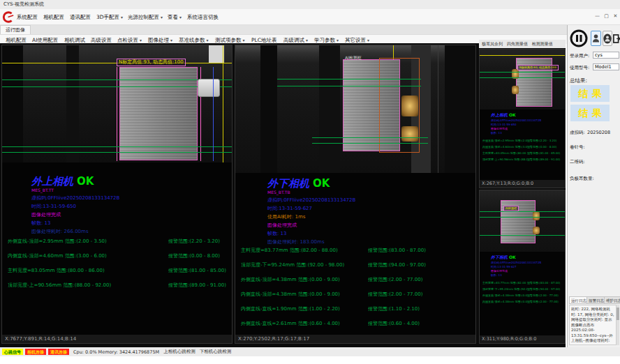 This screenshot has height=364, width=620. What do you see at coordinates (516, 120) in the screenshot?
I see `small-top-barcode: 虚拟码:0FFIiive2025020813313472B` at bounding box center [516, 120].